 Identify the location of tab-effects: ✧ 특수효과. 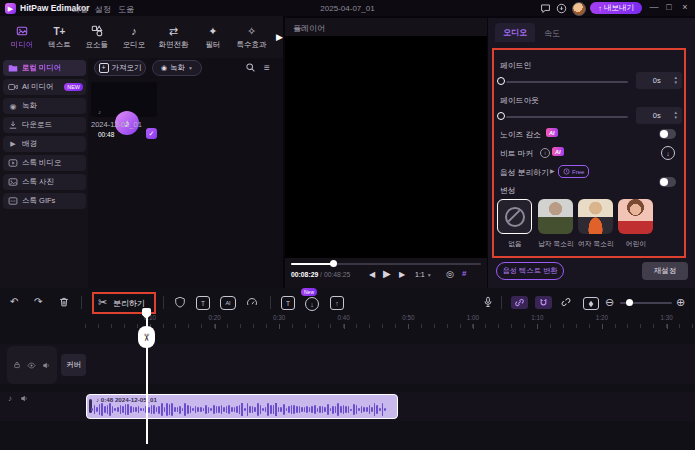
(252, 38).